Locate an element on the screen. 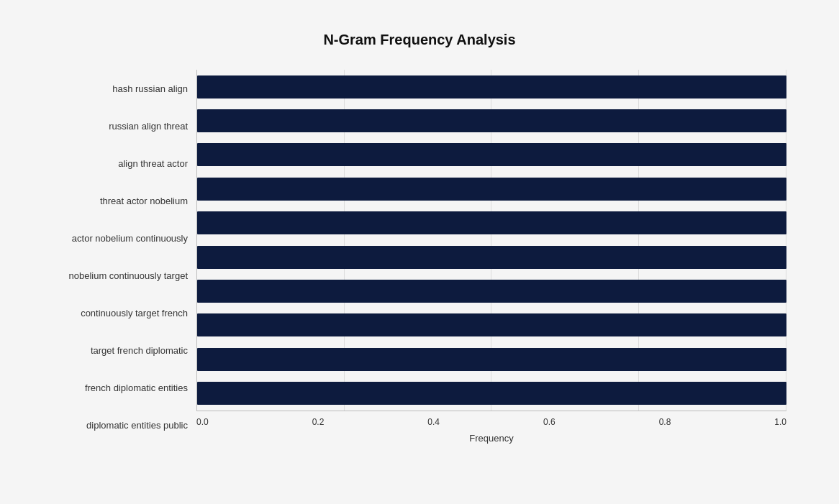 The height and width of the screenshot is (504, 839). y-axis-label: nobelium continuously target is located at coordinates (129, 275).